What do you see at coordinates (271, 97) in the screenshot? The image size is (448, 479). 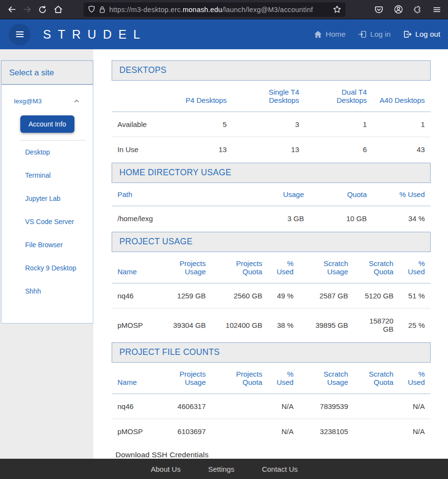 I see `table-header-row: P4 Desktops Single T4 Desktops Dual T4 D…` at bounding box center [271, 97].